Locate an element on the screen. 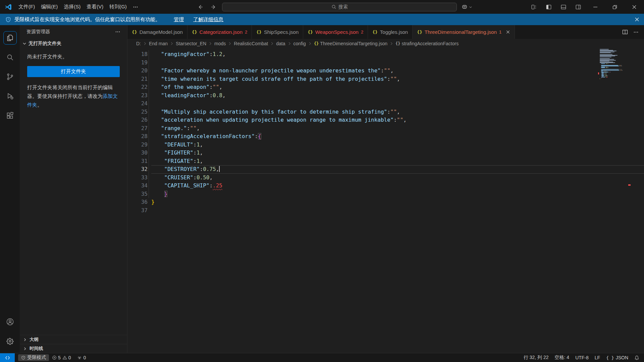  code-line-26: 26 "acceleration when updating projectil… is located at coordinates (386, 120).